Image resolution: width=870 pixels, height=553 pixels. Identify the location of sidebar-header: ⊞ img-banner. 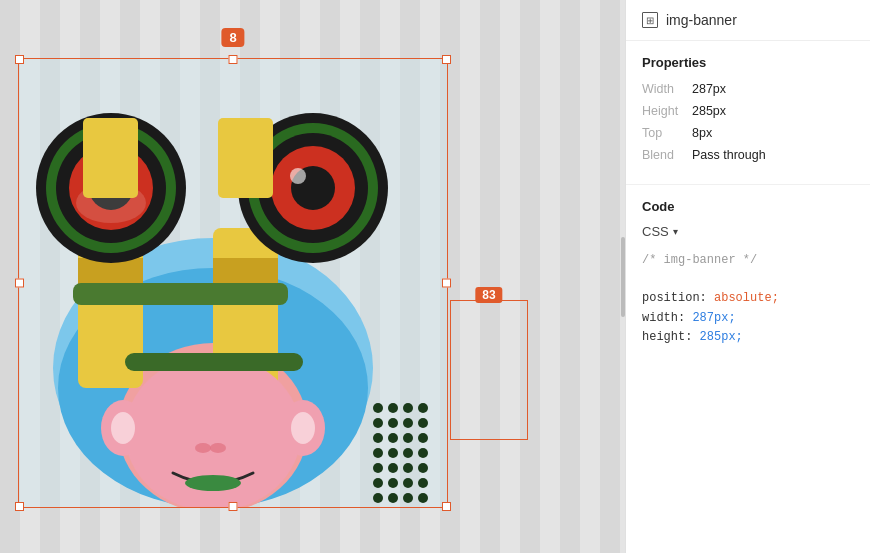
(748, 20).